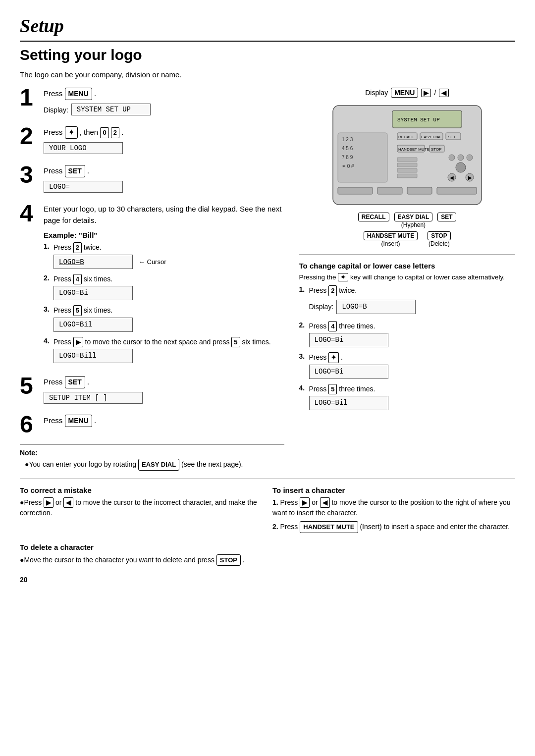  What do you see at coordinates (407, 302) in the screenshot?
I see `capital-sub-1: 1. Press 2 twice. Display: LOGO=B` at bounding box center [407, 302].